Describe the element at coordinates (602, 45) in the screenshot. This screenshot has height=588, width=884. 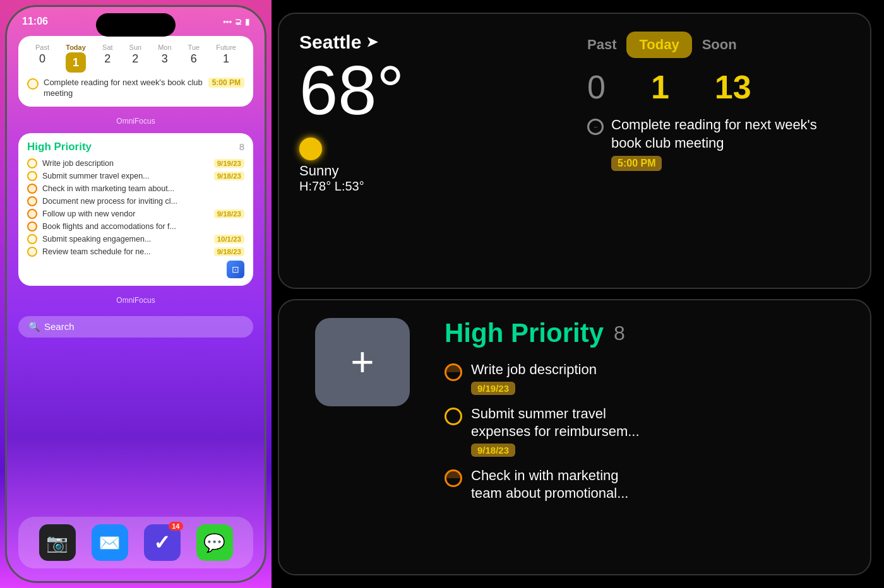
I see `tab-past: Past` at that location.